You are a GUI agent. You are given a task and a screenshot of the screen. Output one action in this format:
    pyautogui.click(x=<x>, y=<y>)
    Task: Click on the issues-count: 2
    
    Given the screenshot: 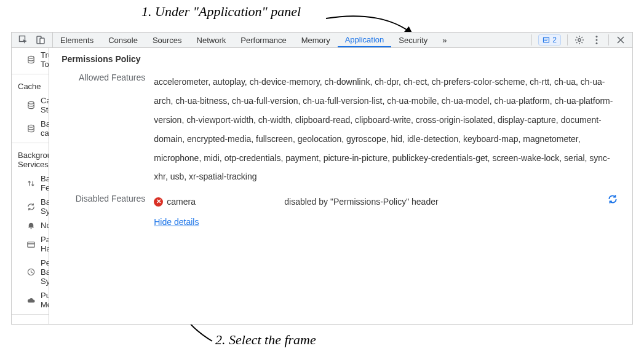 What is the action you would take?
    pyautogui.click(x=555, y=40)
    